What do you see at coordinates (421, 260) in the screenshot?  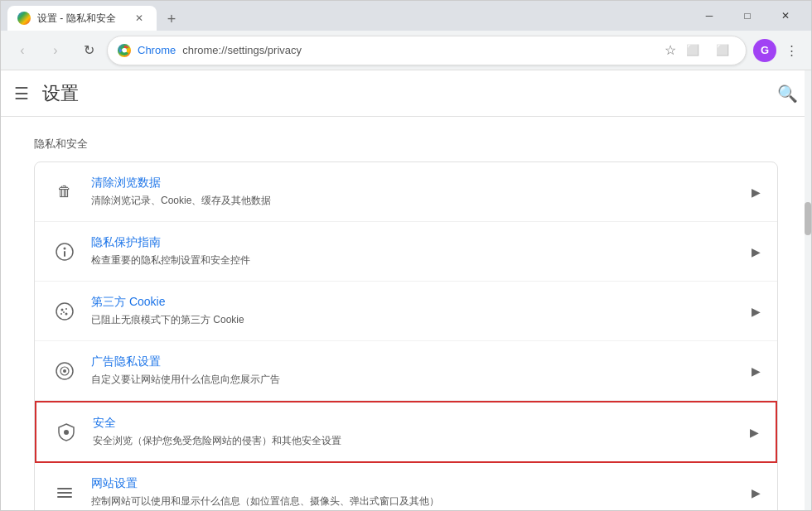 I see `item-desc-privacy-guide: 检查重要的隐私控制设置和安全控件` at bounding box center [421, 260].